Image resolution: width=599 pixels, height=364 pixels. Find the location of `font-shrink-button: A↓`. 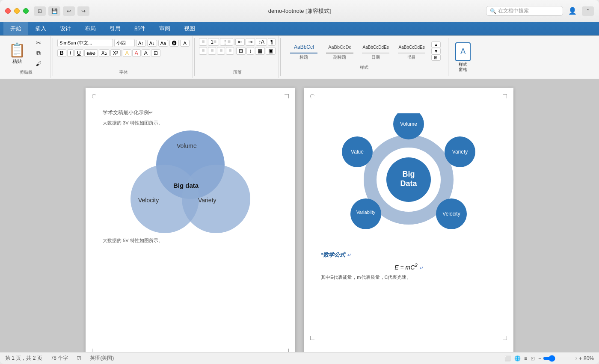

font-shrink-button: A↓ is located at coordinates (152, 43).